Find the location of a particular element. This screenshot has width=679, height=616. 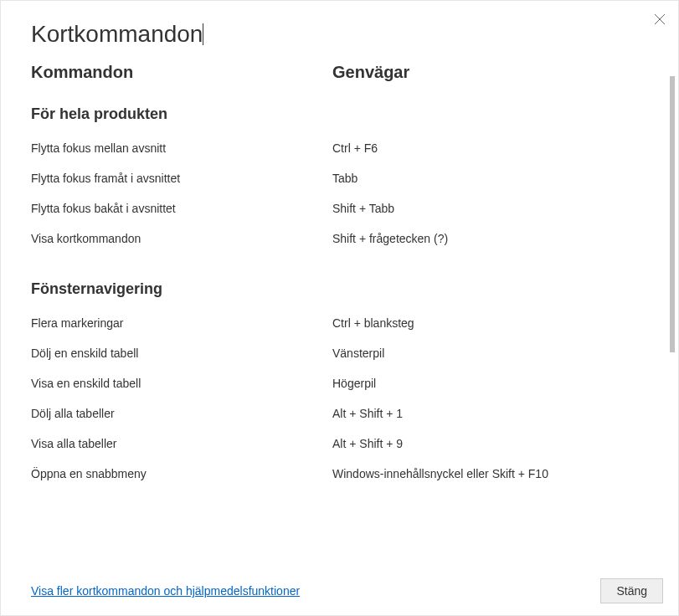

shortcut-row: Flera markeringarCtrl + blanksteg is located at coordinates (340, 323).